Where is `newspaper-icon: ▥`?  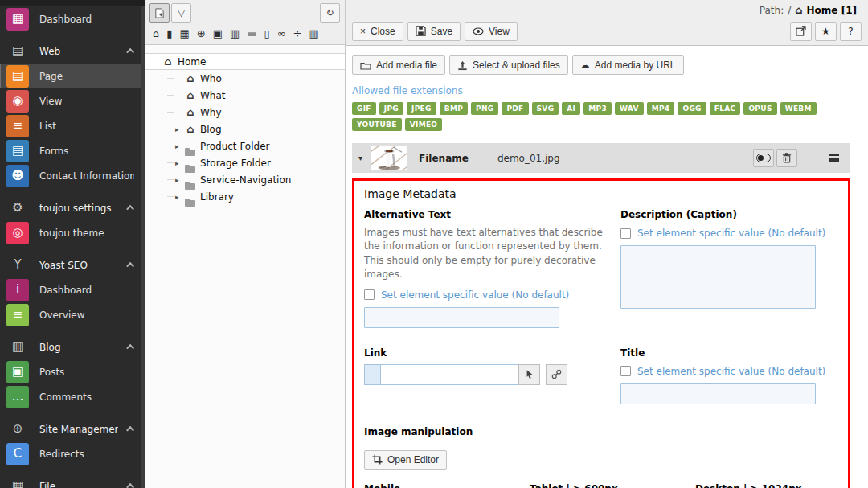 newspaper-icon: ▥ is located at coordinates (18, 347).